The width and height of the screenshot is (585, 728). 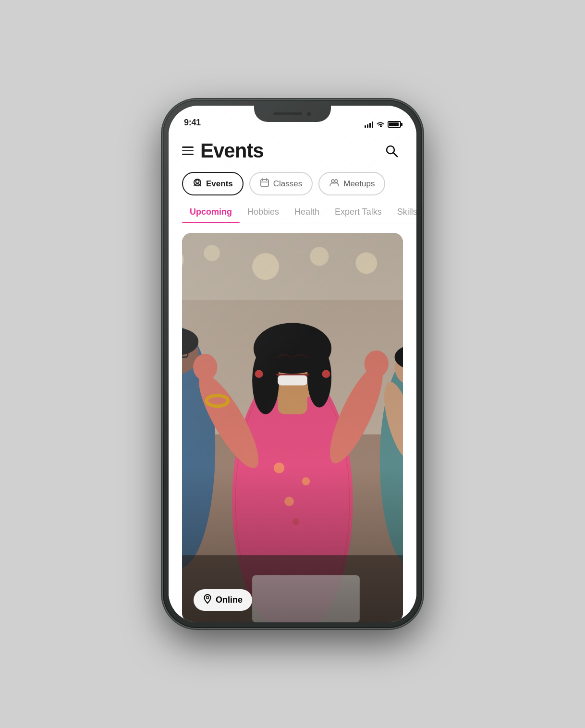 I want to click on tab-pill-events-label: Events, so click(x=219, y=184).